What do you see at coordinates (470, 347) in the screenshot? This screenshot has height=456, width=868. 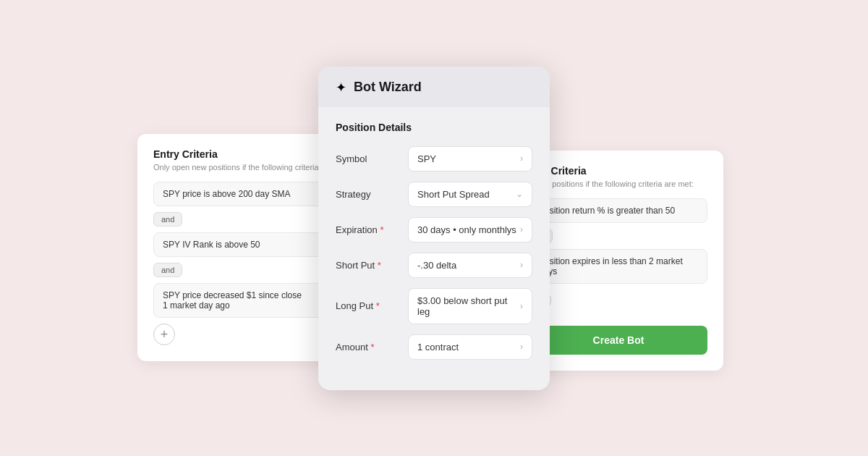 I see `amount-select: 1 contract ›` at bounding box center [470, 347].